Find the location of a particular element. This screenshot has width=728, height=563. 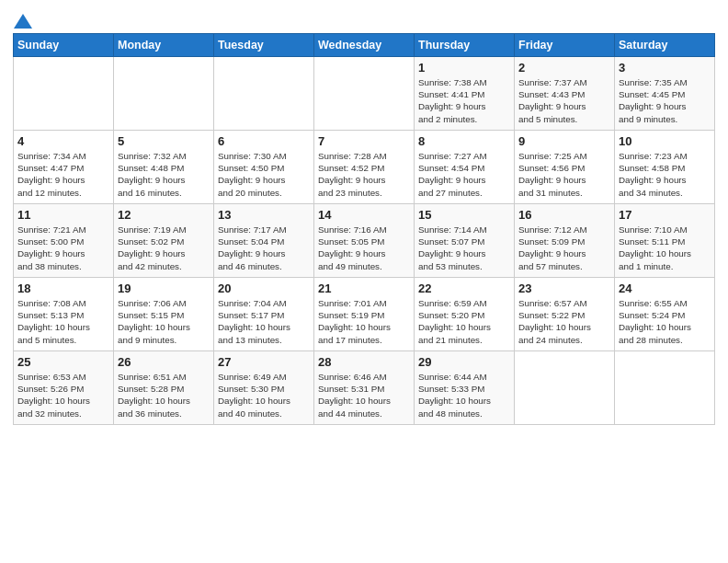

day-info: Sunrise: 7:25 AM Sunset: 4:56 PM Dayligh… is located at coordinates (564, 175).